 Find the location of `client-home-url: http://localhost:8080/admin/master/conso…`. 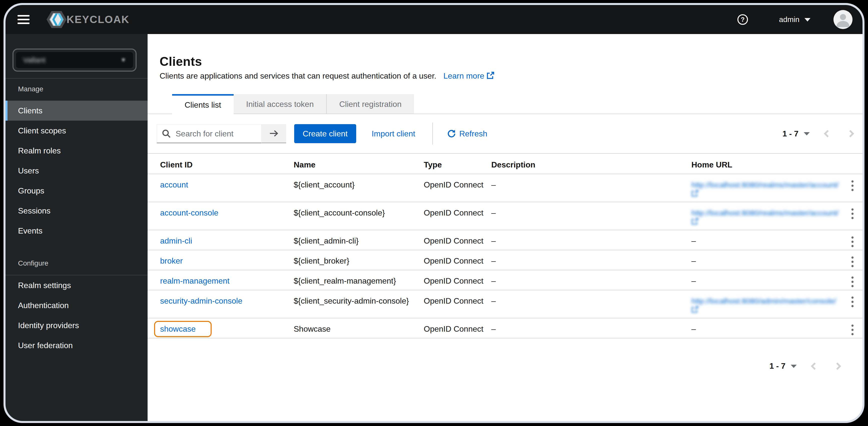

client-home-url: http://localhost:8080/admin/master/conso… is located at coordinates (769, 305).